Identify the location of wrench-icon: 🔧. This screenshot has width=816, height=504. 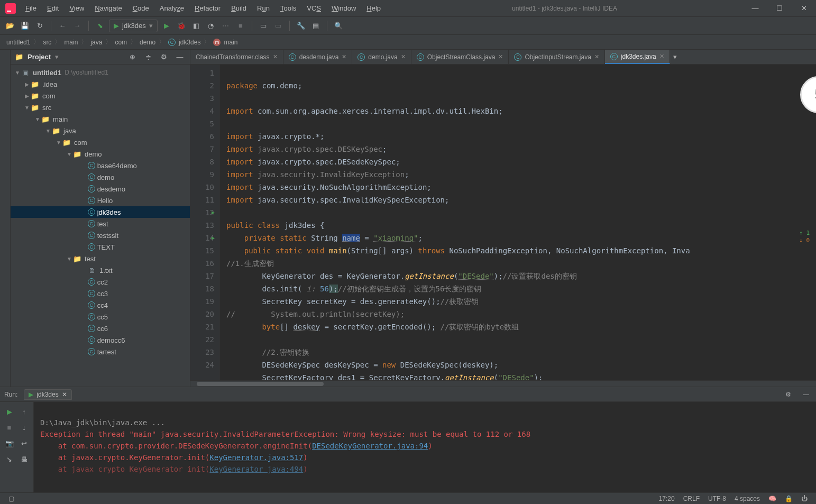
(301, 26).